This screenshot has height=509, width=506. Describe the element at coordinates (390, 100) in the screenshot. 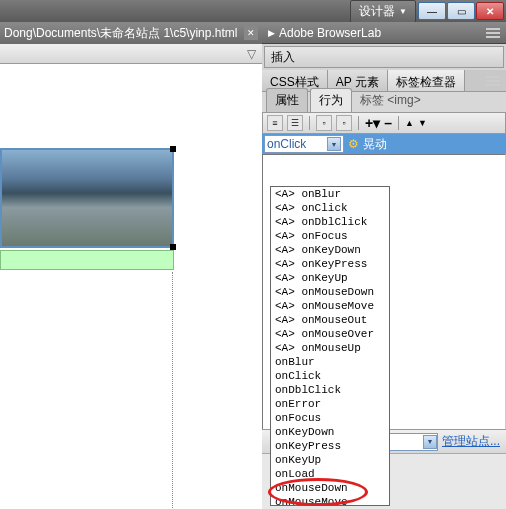

I see `tag-label: 标签 <img>` at that location.